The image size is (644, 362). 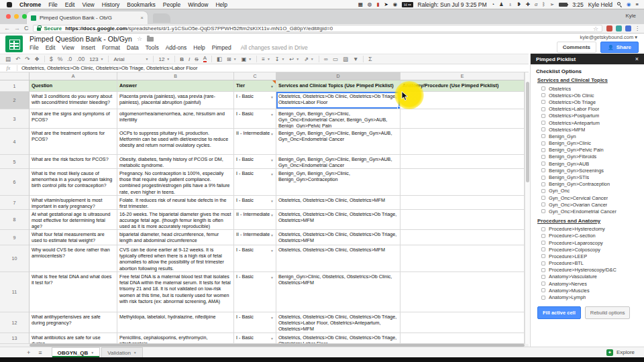 I want to click on cell-question: What 3 conditions do you worry about wit…, so click(x=74, y=101).